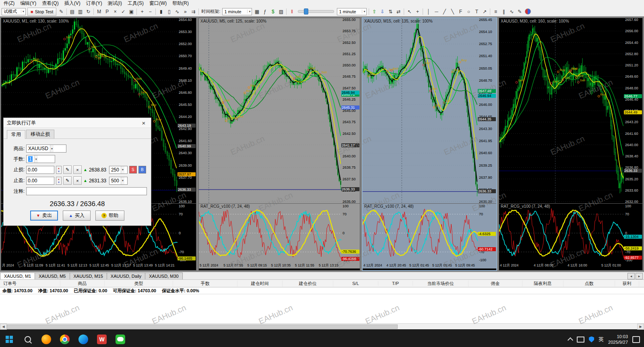 This screenshot has height=347, width=644. Describe the element at coordinates (177, 11) in the screenshot. I see `line-chart-icon: ∿` at that location.